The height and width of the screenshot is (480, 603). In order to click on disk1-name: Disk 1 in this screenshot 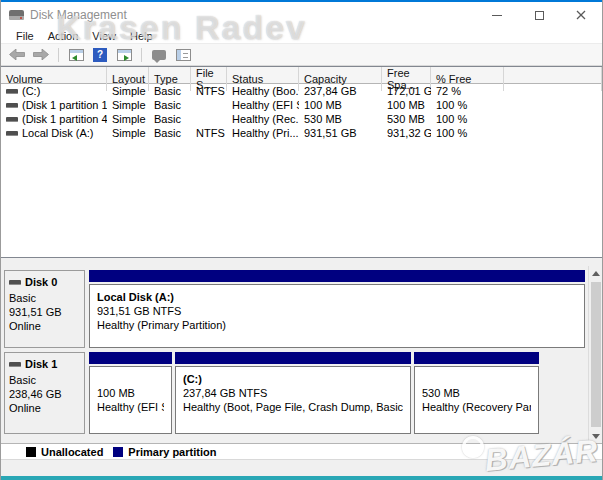, I will do `click(41, 364)`.